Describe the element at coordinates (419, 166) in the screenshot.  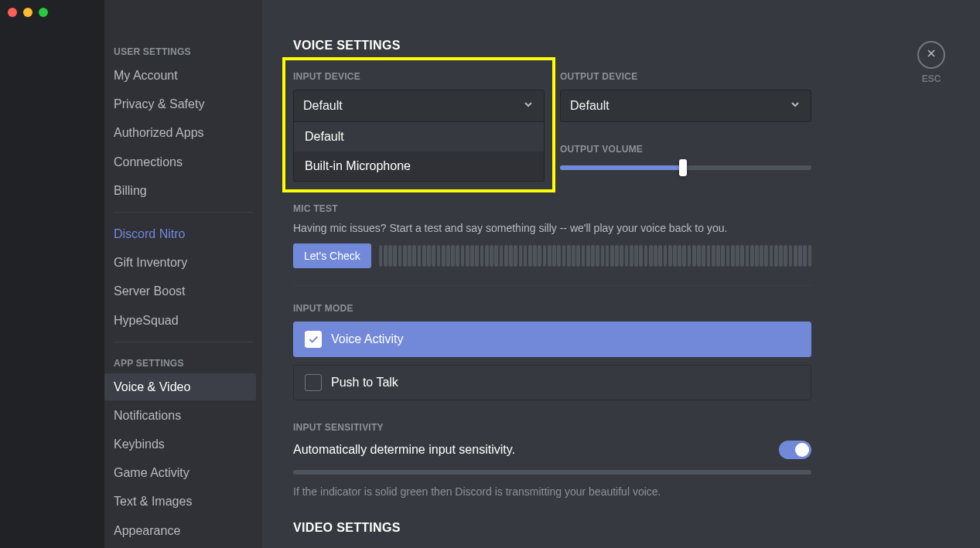
I see `dropdown-option-builtin-mic: Built-in Microphone` at that location.